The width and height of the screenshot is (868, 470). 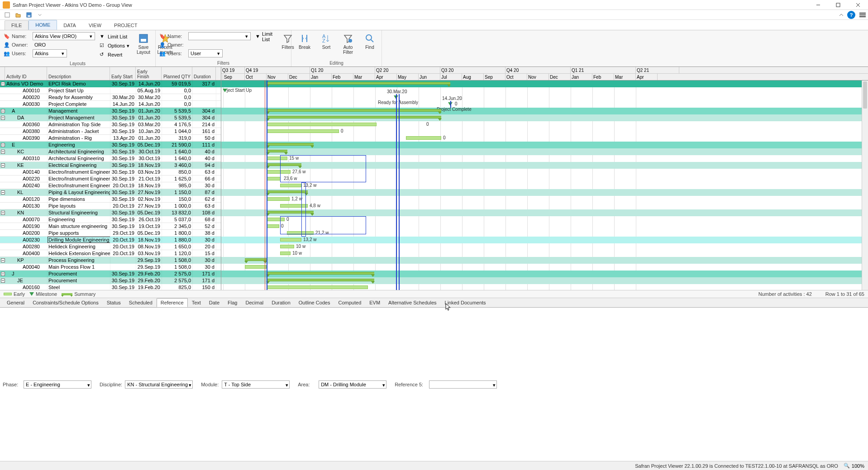 What do you see at coordinates (18, 15) in the screenshot?
I see `qat-open-icon` at bounding box center [18, 15].